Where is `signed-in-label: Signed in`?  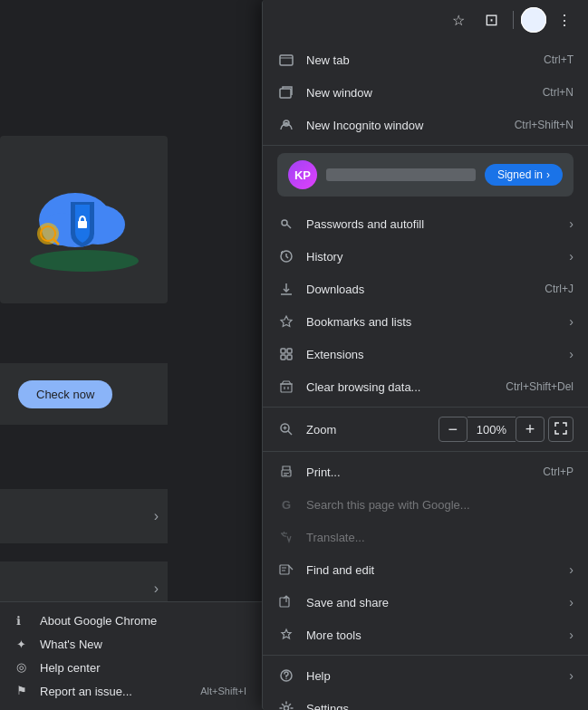
signed-in-label: Signed in is located at coordinates (520, 175).